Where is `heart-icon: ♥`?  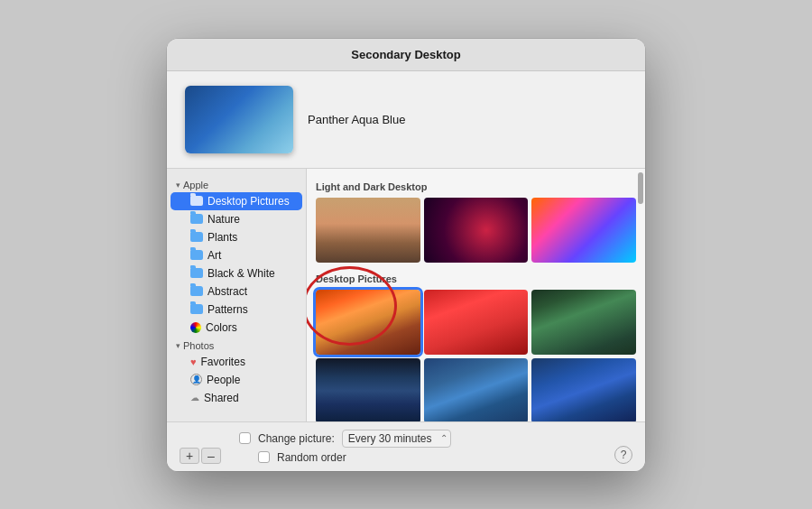
heart-icon: ♥ is located at coordinates (193, 362).